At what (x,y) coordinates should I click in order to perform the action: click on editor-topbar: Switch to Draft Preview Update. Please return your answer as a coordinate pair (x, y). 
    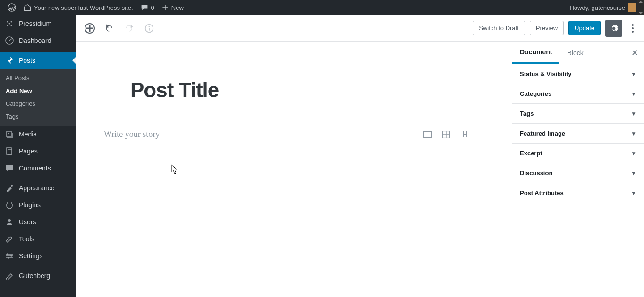
    Looking at the image, I should click on (360, 28).